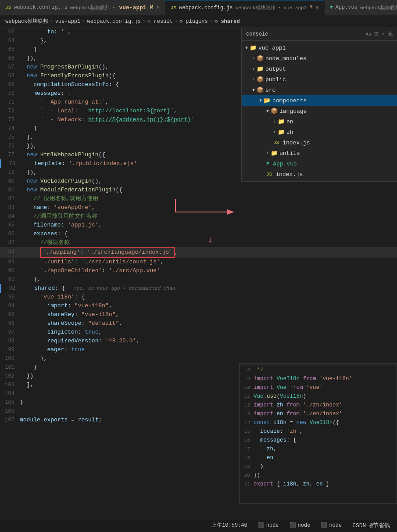  What do you see at coordinates (176, 22) in the screenshot?
I see `breadcrumb-sep-4: ›` at bounding box center [176, 22].